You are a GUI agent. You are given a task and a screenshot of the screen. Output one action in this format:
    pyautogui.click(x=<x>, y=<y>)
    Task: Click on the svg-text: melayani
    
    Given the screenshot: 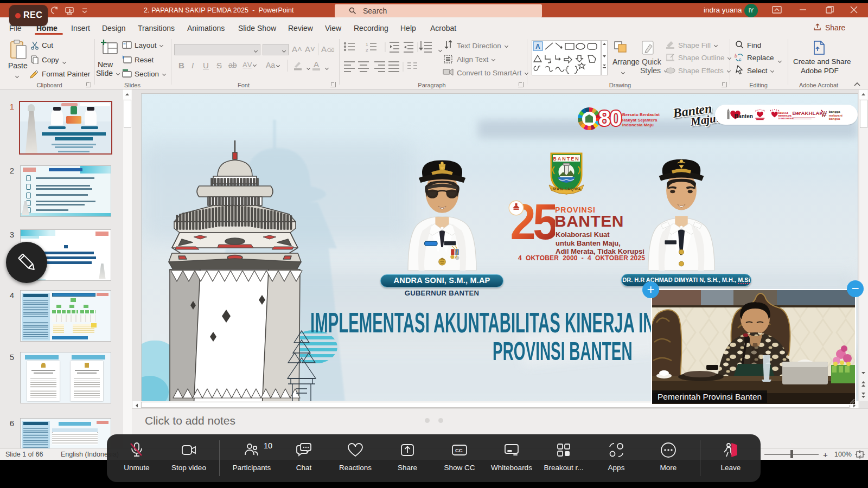 What is the action you would take?
    pyautogui.click(x=836, y=115)
    